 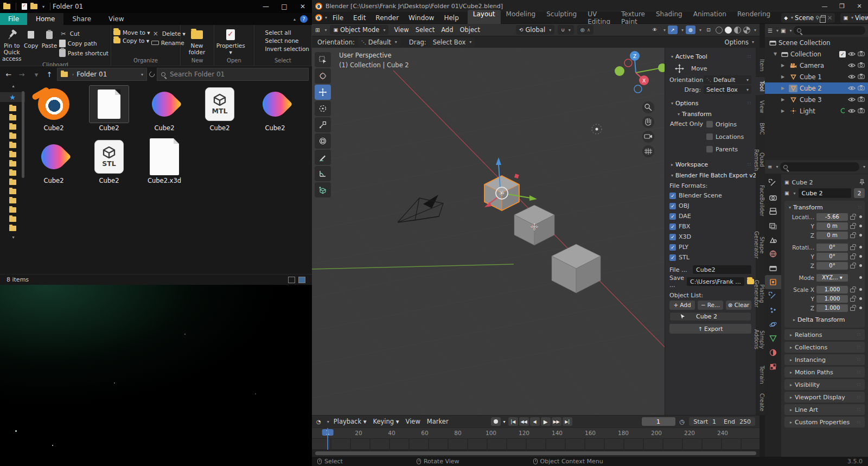 I want to click on stopwatch-icon: ◷, so click(x=682, y=422).